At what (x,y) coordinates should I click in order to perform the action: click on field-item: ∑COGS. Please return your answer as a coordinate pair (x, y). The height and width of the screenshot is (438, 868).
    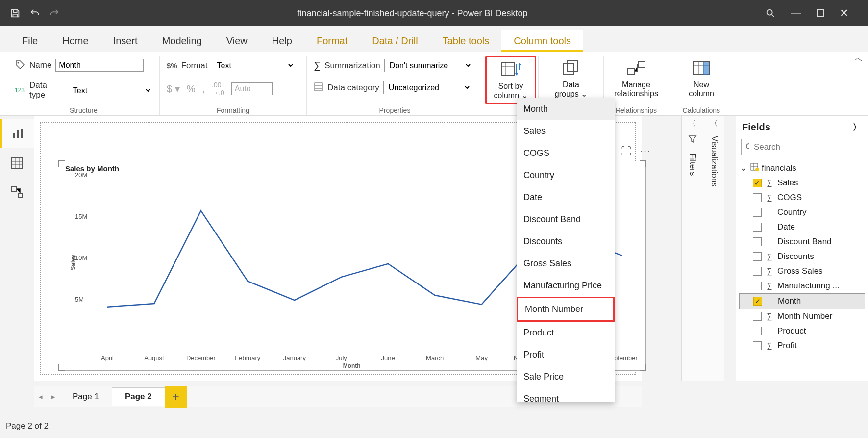
    Looking at the image, I should click on (802, 198).